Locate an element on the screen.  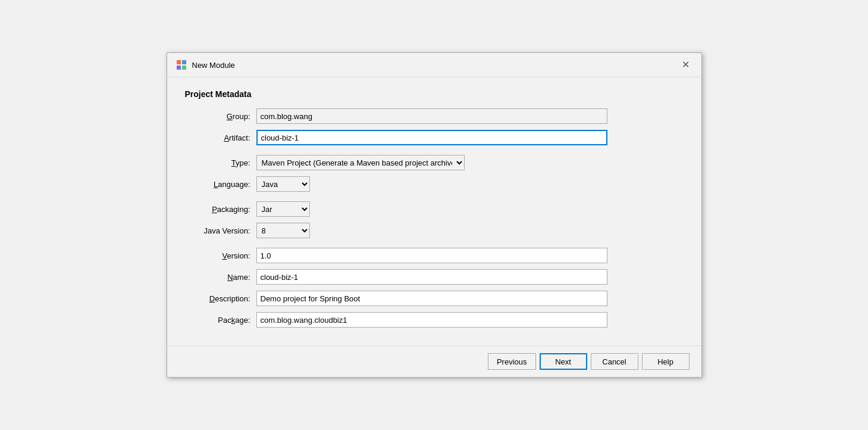
title-bar: New Module ✕ is located at coordinates (434, 66).